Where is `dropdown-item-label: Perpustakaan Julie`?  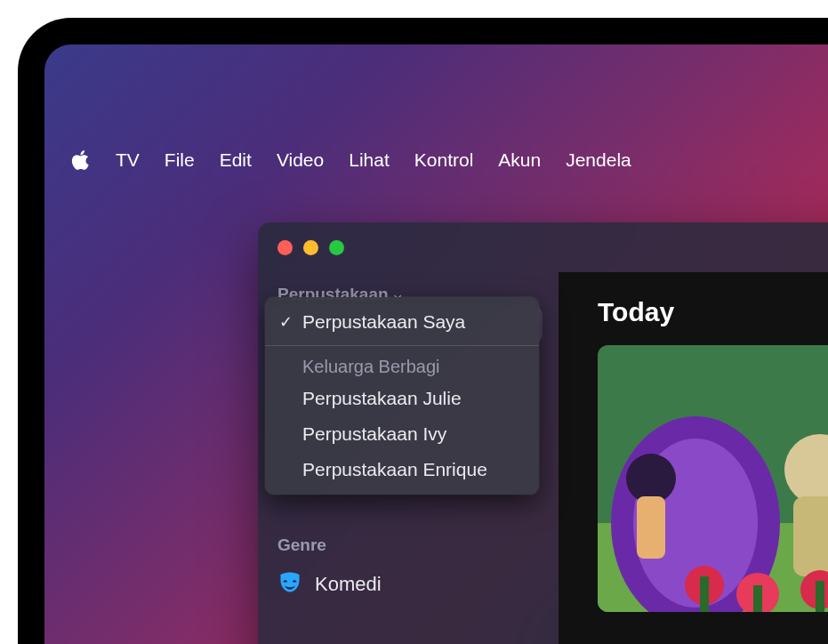
dropdown-item-label: Perpustakaan Julie is located at coordinates (382, 398).